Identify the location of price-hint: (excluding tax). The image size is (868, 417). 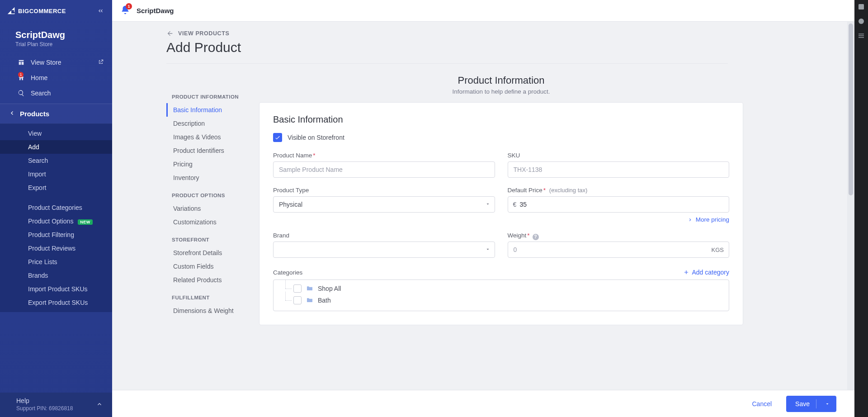
(569, 190).